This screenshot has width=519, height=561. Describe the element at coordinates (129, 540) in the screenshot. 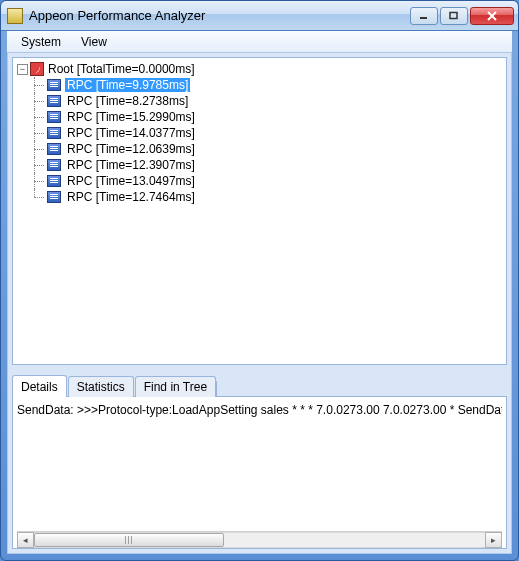

I see `scroll-thumb` at that location.